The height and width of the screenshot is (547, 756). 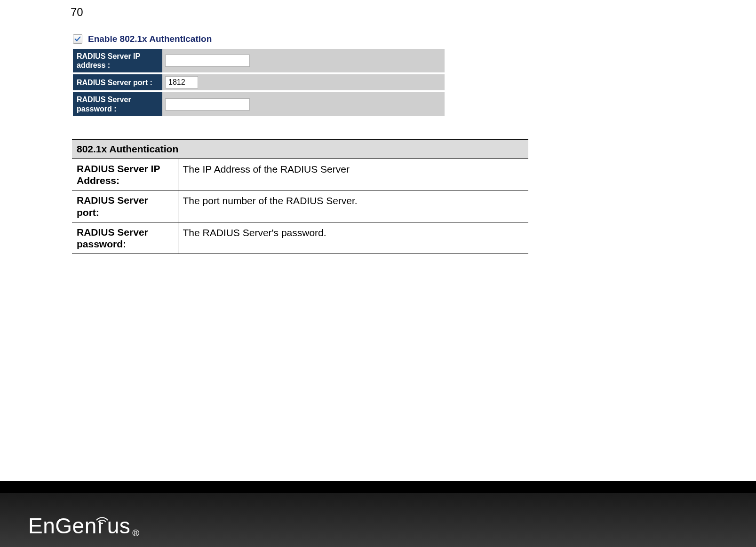 I want to click on desc-label-ip: RADIUS Server IP Address:, so click(x=125, y=175).